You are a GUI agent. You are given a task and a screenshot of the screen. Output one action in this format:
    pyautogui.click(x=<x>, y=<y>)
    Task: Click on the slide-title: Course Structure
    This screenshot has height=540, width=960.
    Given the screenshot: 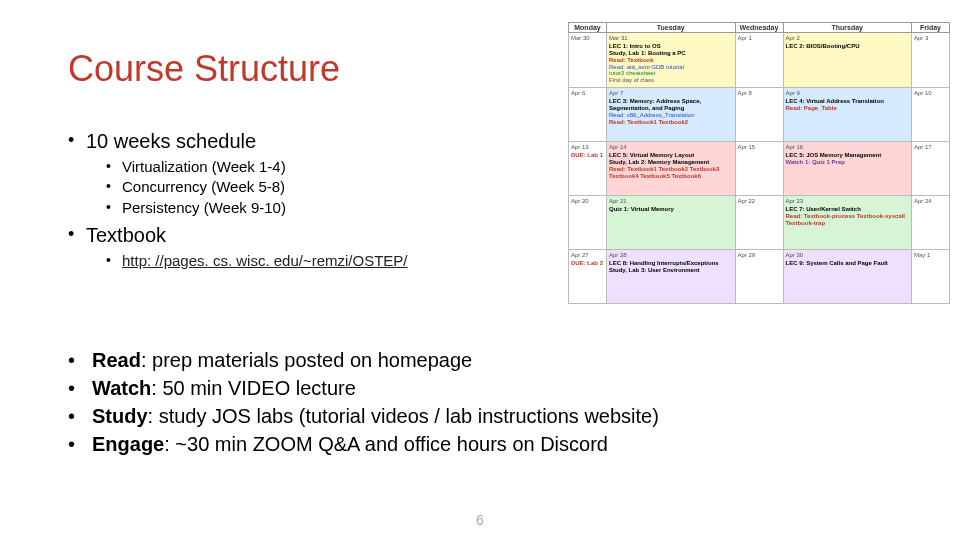 What is the action you would take?
    pyautogui.click(x=204, y=69)
    